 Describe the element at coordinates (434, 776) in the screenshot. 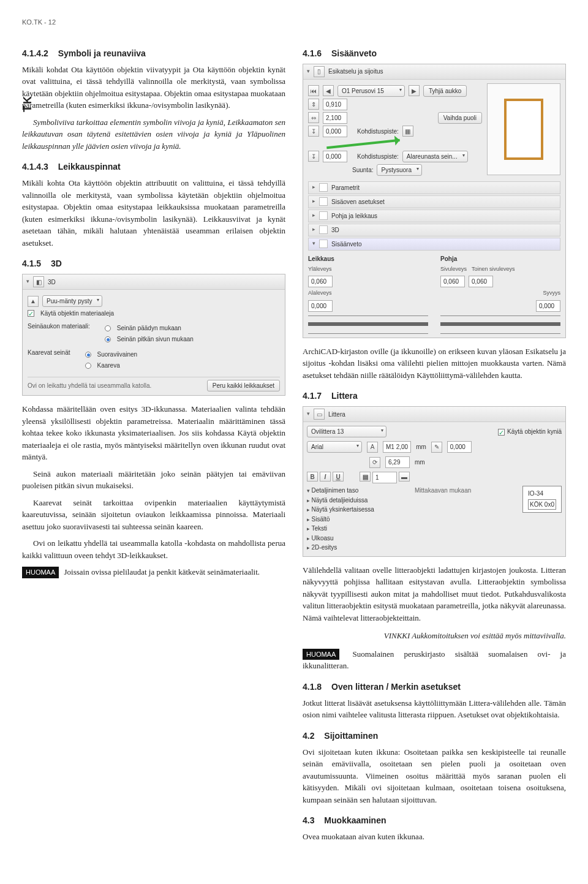

I see `para: Ovi sijoitetaan kuten ikkuna: Osoitetaan…` at that location.